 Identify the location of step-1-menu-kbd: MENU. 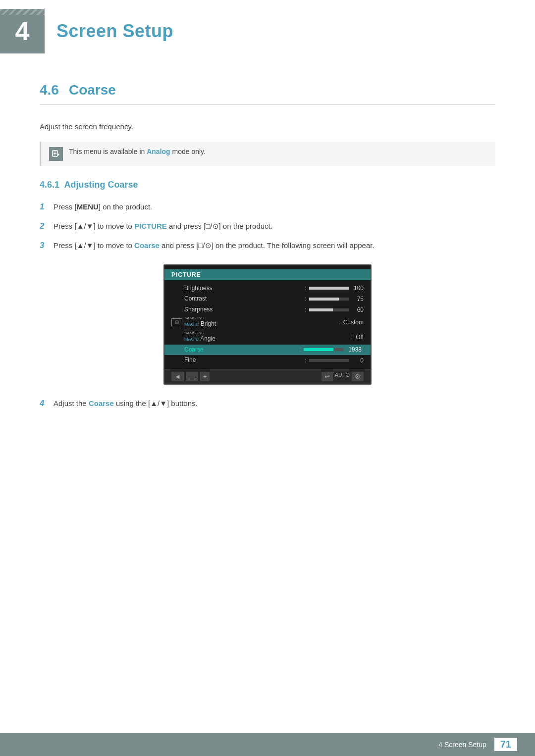
(88, 207).